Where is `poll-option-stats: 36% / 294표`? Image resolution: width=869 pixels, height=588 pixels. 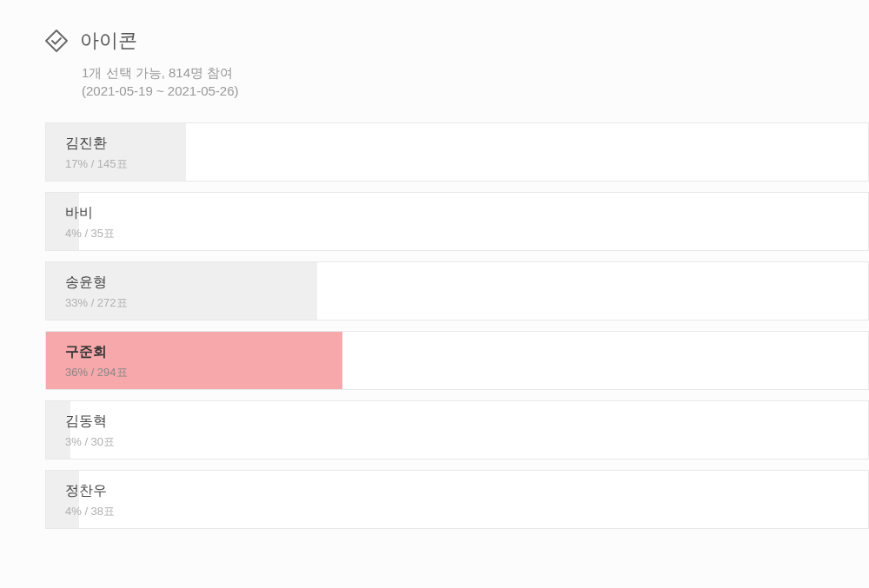 poll-option-stats: 36% / 294표 is located at coordinates (457, 373).